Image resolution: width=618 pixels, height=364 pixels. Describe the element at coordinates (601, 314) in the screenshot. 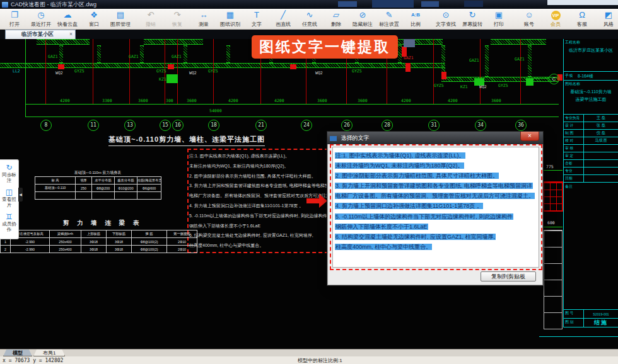

I see `sheet-number-value: S2019-001` at that location.